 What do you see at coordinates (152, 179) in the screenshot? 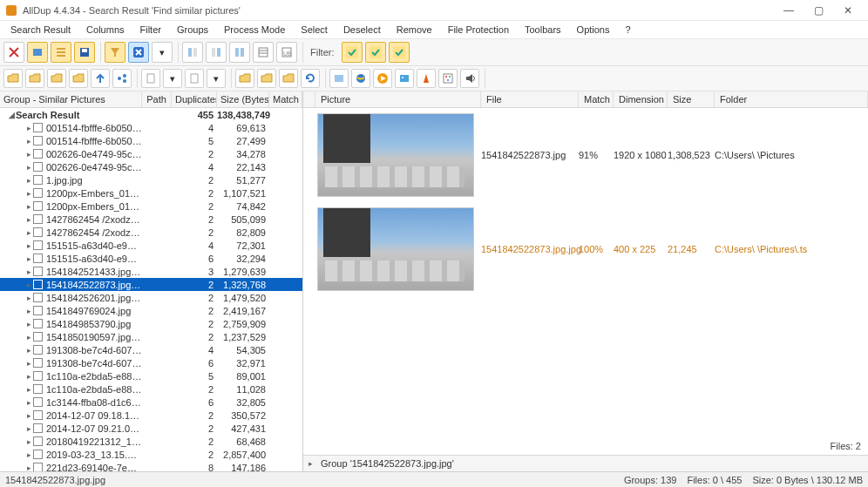
I see `tree-row: ▸1.jpg.jpg251,277` at bounding box center [152, 179].